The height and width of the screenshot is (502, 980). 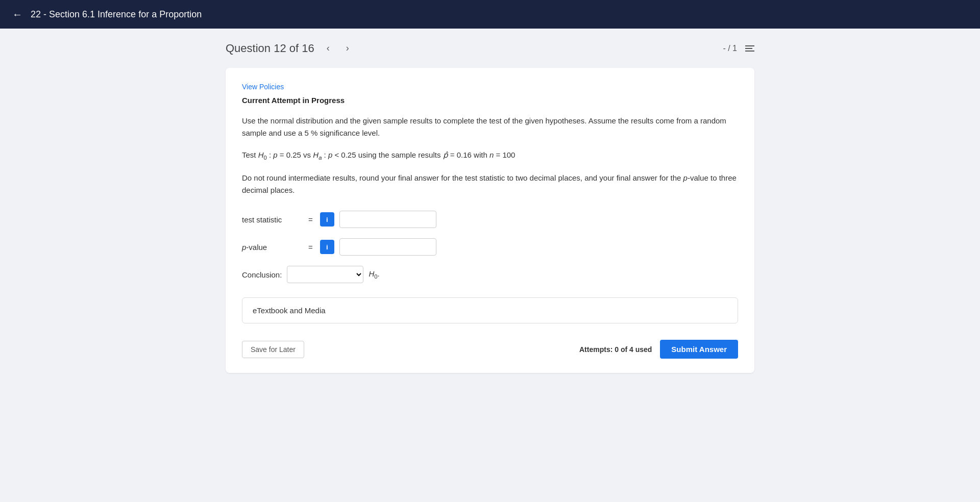 What do you see at coordinates (327, 247) in the screenshot?
I see `p-value-info-button: i` at bounding box center [327, 247].